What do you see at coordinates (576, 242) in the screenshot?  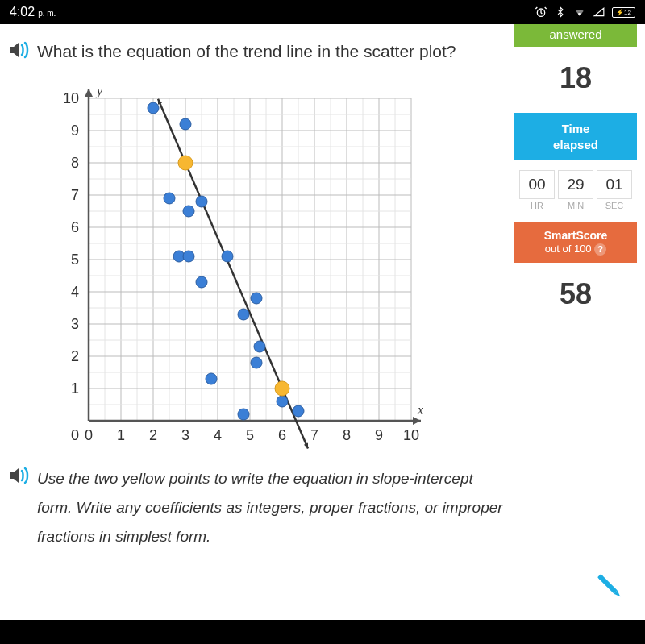 I see `smartscore-badge: SmartScore out of 100 ?` at bounding box center [576, 242].